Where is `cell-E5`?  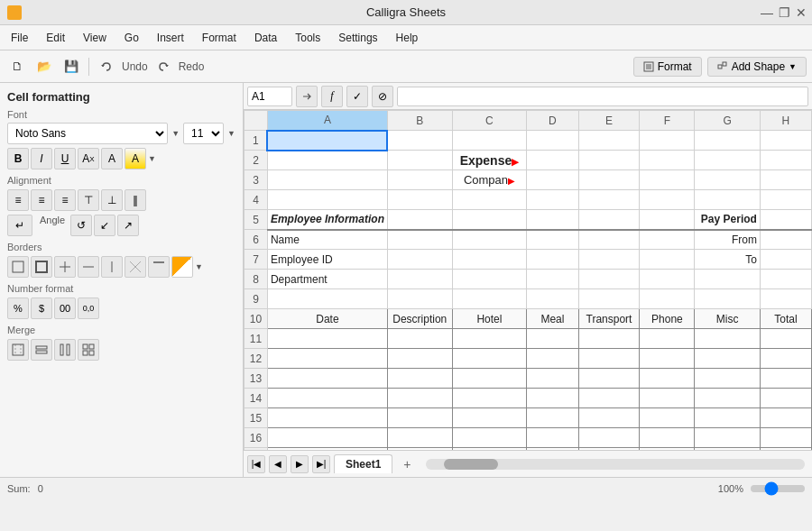
cell-E5 is located at coordinates (609, 220).